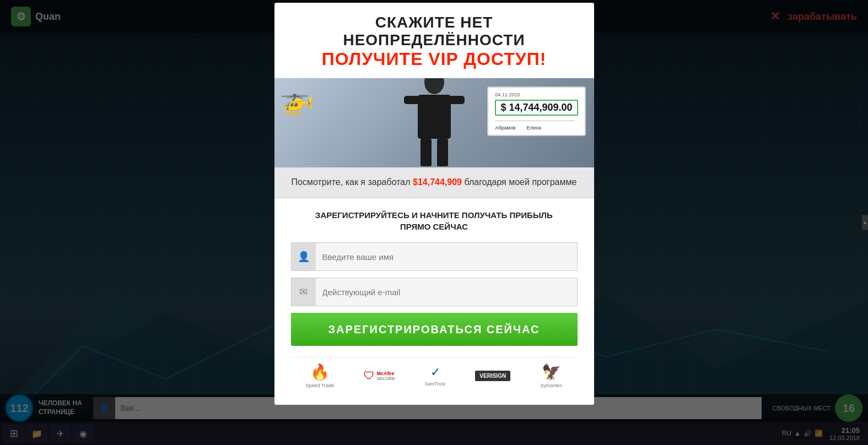 The width and height of the screenshot is (868, 445). I want to click on modal-caption: Посмотрите, как я заработал $14,744,909 …, so click(434, 183).